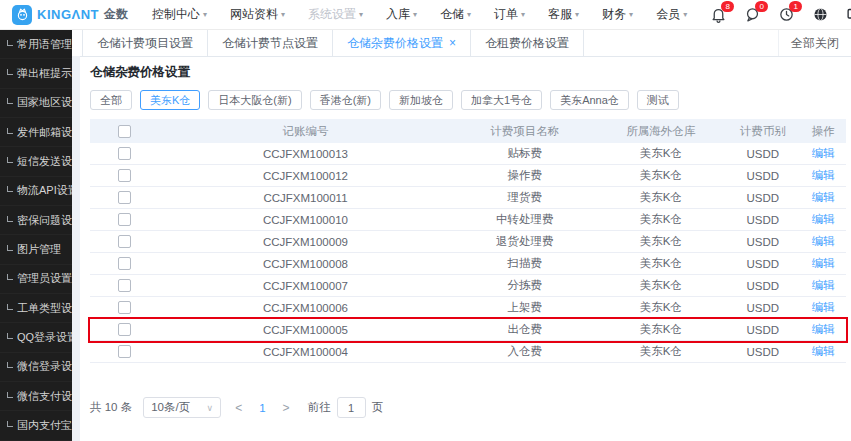  Describe the element at coordinates (618, 14) in the screenshot. I see `top-menu-item-7: 财务▾` at that location.